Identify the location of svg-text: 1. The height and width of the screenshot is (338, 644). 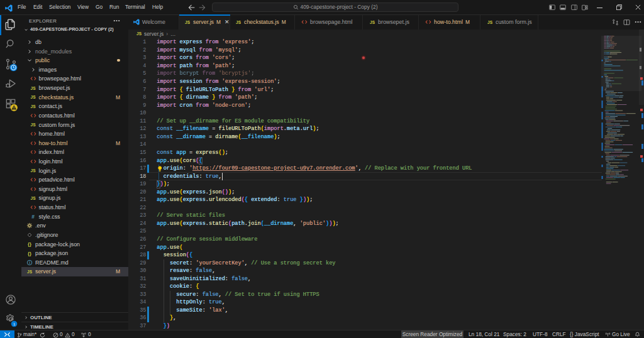
(14, 324).